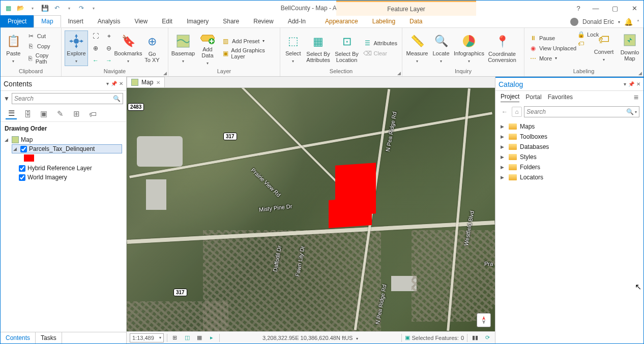 This screenshot has width=644, height=344. Describe the element at coordinates (505, 112) in the screenshot. I see `catalog-back-icon: ←` at that location.